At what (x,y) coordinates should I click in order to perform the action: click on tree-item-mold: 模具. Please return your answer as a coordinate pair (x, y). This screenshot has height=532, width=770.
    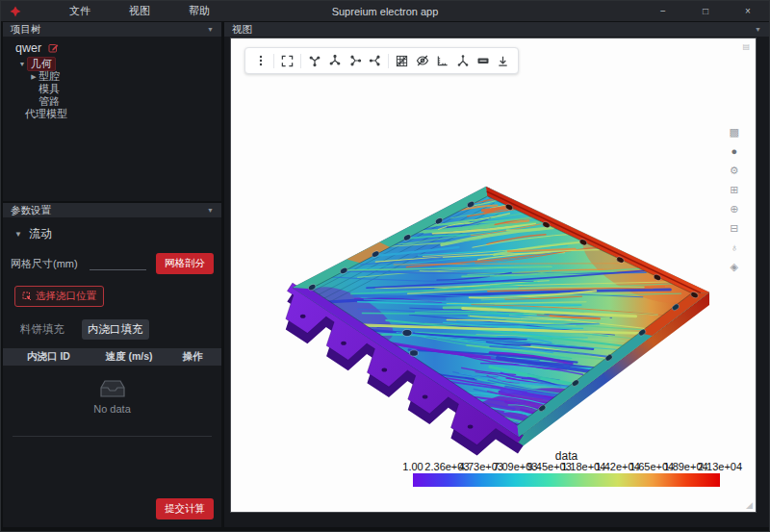
    Looking at the image, I should click on (112, 89).